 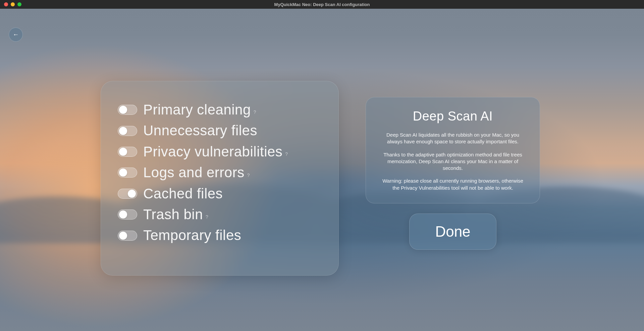 What do you see at coordinates (453, 165) in the screenshot?
I see `right-column: Deep Scan AI Deep Scan AI liquidates all…` at bounding box center [453, 165].